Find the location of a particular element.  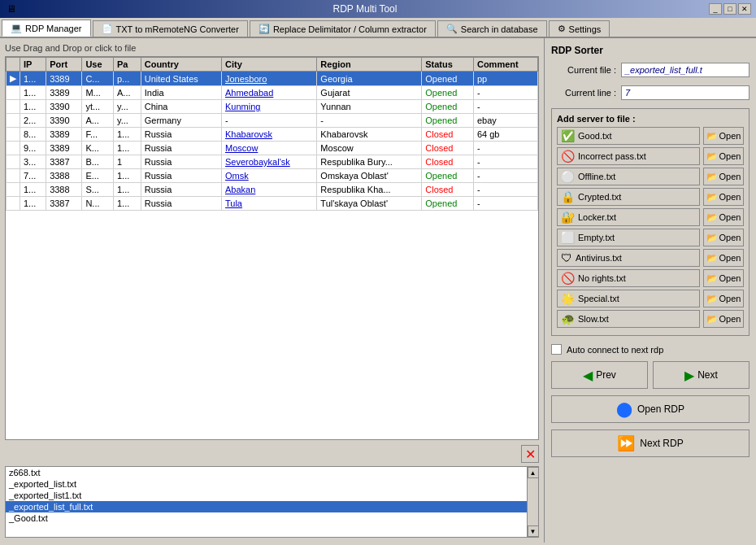

server-open-btn-norights: 📂 Open is located at coordinates (723, 278).